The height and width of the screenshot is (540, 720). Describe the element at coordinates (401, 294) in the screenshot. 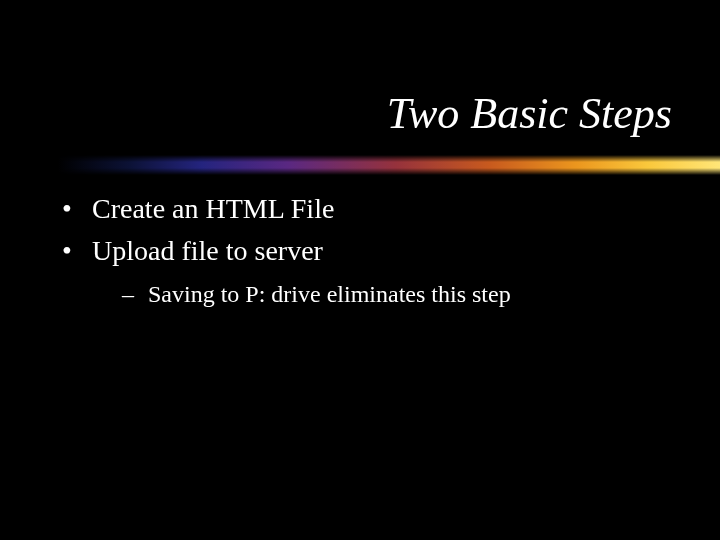

I see `sub-list-item: – Saving to P: drive eliminates this ste…` at that location.